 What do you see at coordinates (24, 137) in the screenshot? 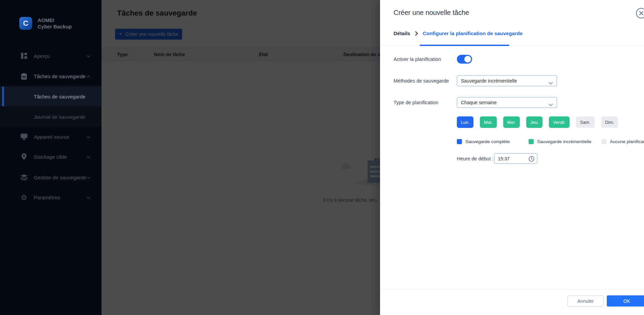
I see `monitor-icon` at bounding box center [24, 137].